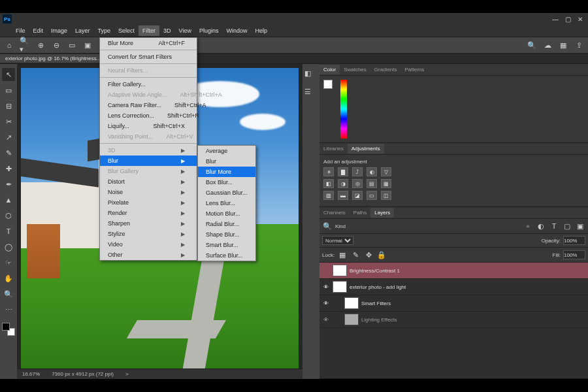 The width and height of the screenshot is (588, 392). What do you see at coordinates (308, 73) in the screenshot?
I see `history-icon: ◧` at bounding box center [308, 73].